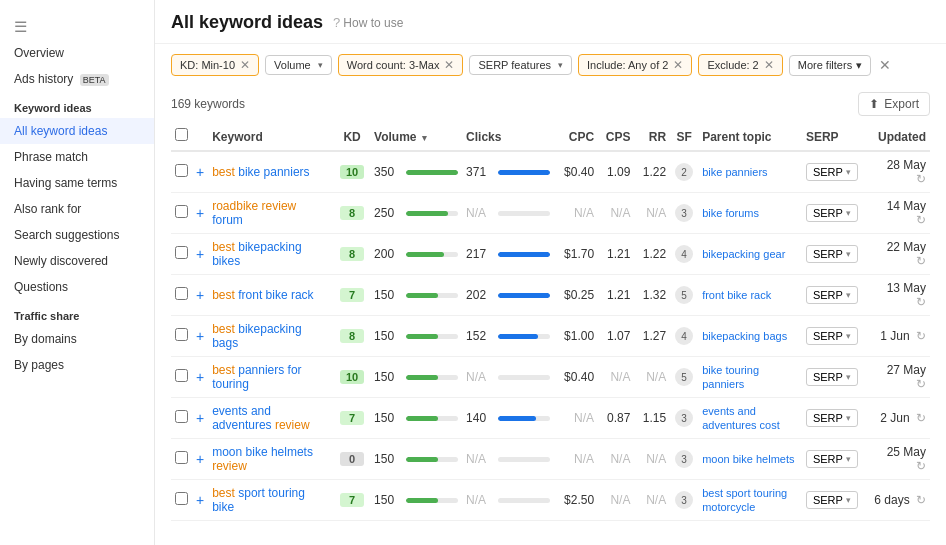  Describe the element at coordinates (906, 288) in the screenshot. I see `updated-date: 13 May` at that location.